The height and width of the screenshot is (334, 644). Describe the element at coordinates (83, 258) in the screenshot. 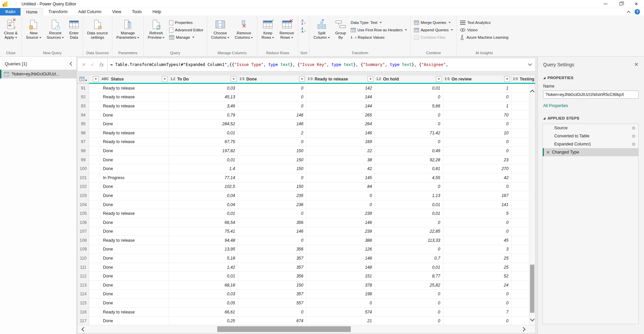

I see `row-number: 110` at that location.